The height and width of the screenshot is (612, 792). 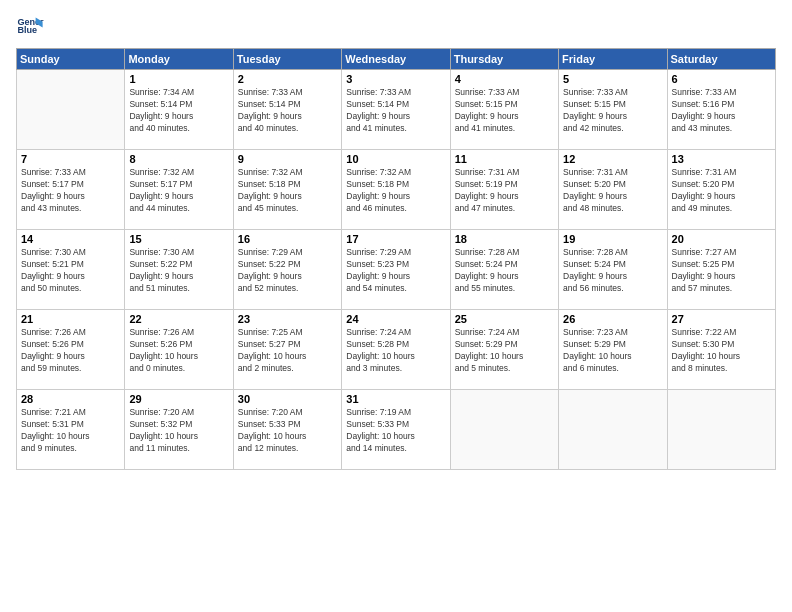 I want to click on calendar-cell: 31Sunrise: 7:19 AM Sunset: 5:33 PM Dayli…, so click(x=396, y=430).